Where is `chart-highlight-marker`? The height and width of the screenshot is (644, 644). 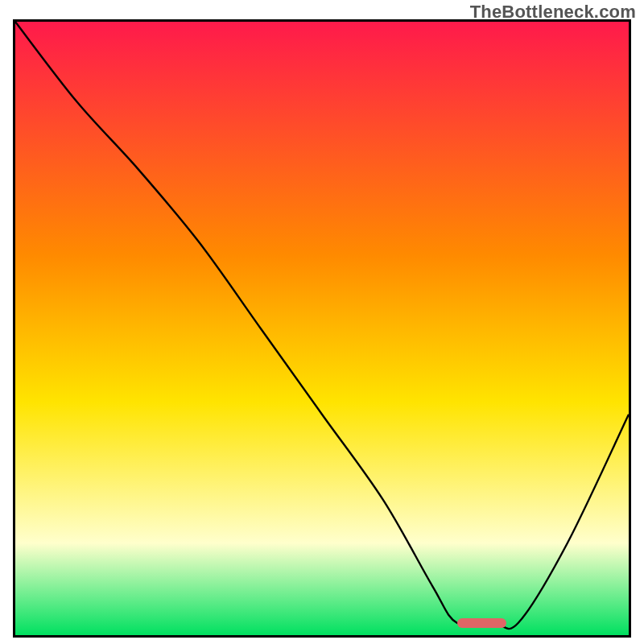 chart-highlight-marker is located at coordinates (481, 623).